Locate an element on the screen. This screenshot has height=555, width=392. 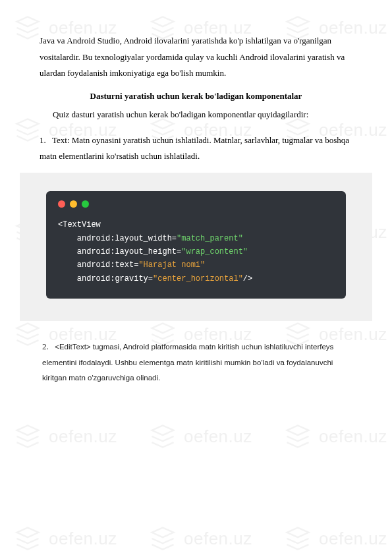
list-item-2: 2. <EditText> tugmasi, Android platforma… is located at coordinates (196, 362).